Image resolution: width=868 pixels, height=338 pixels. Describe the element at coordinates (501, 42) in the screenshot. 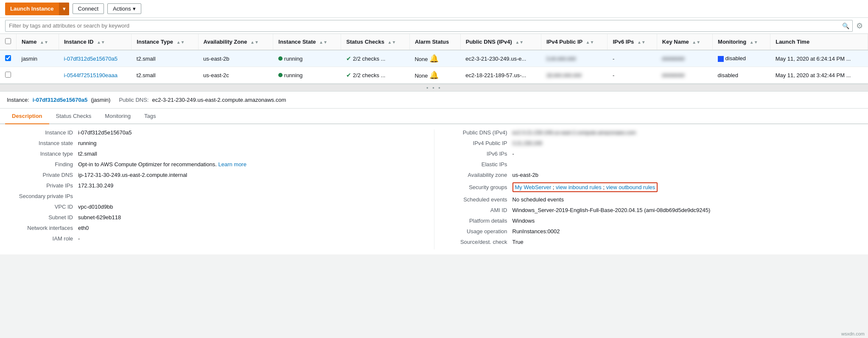

I see `col-public-dns: Public DNS (IPv4) ▲▼` at that location.